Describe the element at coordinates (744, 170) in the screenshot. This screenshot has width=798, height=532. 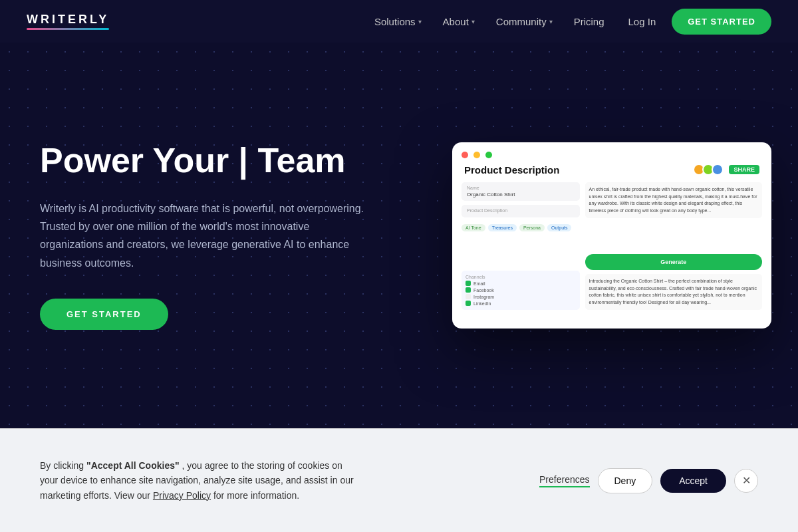
I see `share-badge: SHARE` at that location.